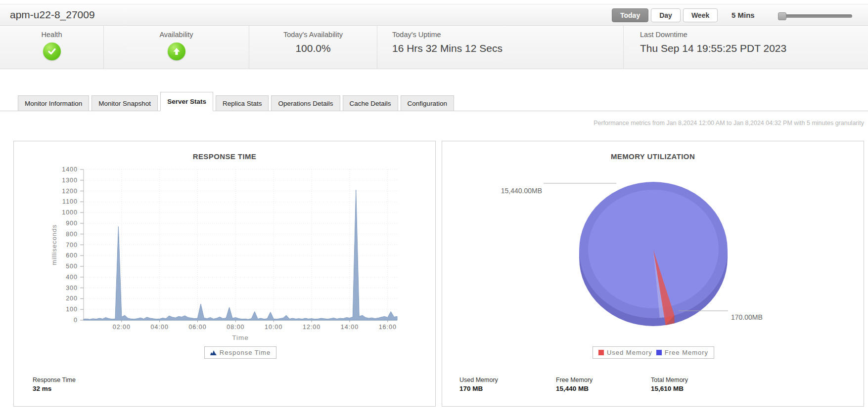 This screenshot has width=868, height=419. I want to click on summary-value: 170 MB, so click(479, 388).